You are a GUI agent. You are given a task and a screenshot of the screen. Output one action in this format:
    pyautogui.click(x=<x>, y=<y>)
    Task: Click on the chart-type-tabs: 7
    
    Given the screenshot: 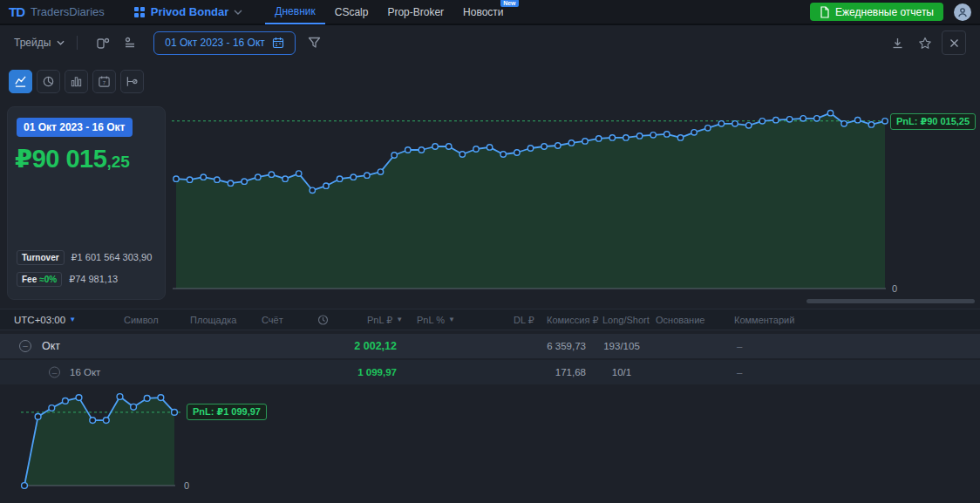 What is the action you would take?
    pyautogui.click(x=77, y=82)
    